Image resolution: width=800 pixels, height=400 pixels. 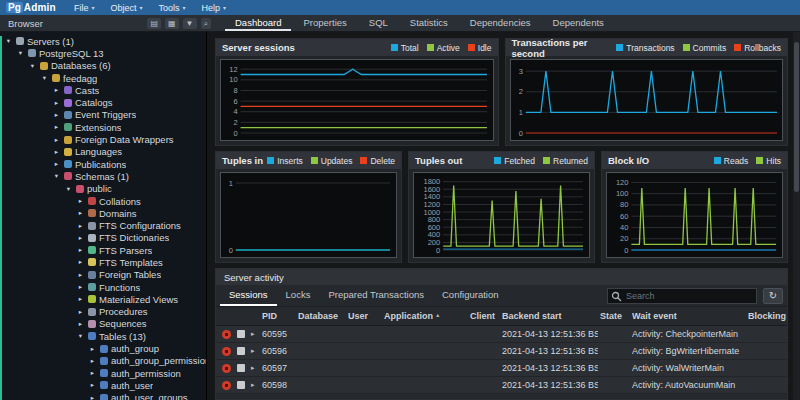 What do you see at coordinates (429, 23) in the screenshot?
I see `tab-statistics: Statistics` at bounding box center [429, 23].